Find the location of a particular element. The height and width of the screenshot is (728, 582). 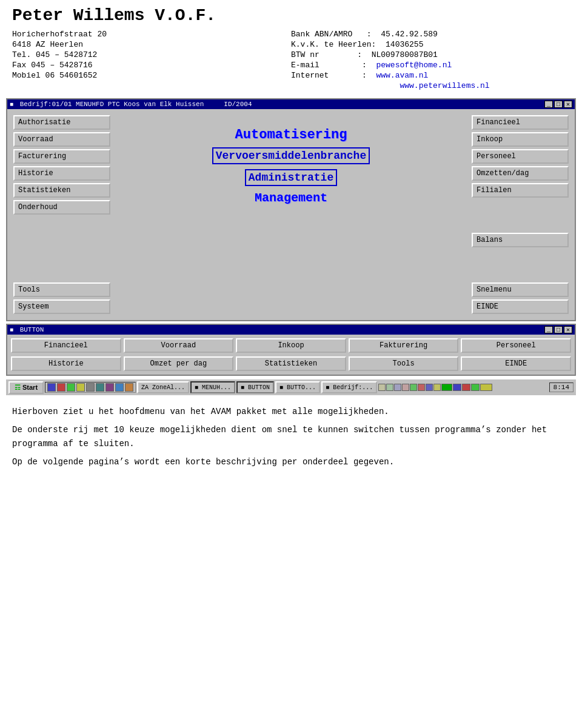

onderhoud-button: Onderhoud is located at coordinates (62, 207).